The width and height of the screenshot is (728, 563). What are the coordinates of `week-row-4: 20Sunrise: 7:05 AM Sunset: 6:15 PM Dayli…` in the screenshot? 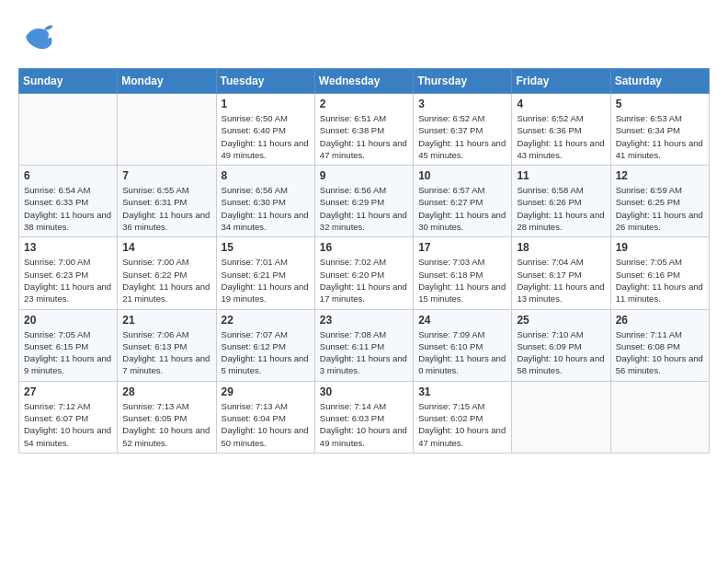 It's located at (364, 345).